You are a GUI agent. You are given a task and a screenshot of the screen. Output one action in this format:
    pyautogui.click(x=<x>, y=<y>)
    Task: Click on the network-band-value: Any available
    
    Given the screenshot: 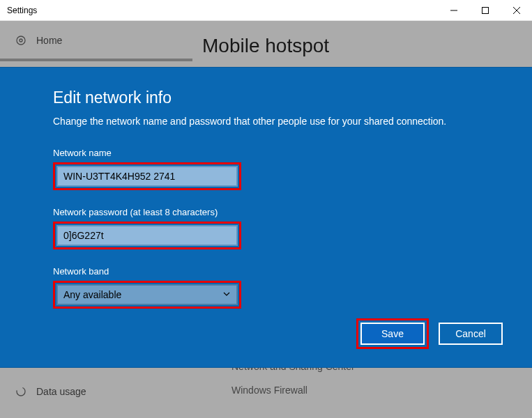 What is the action you would take?
    pyautogui.click(x=92, y=295)
    